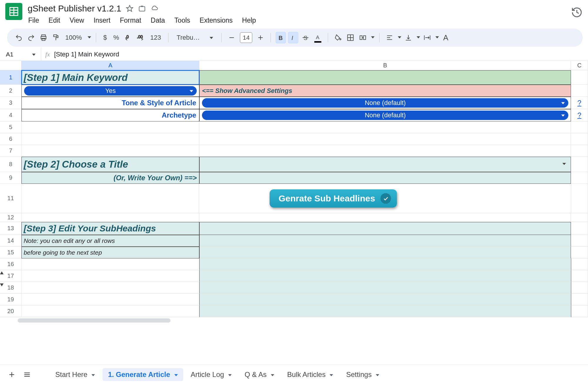 This screenshot has width=588, height=384. I want to click on redo-button, so click(31, 38).